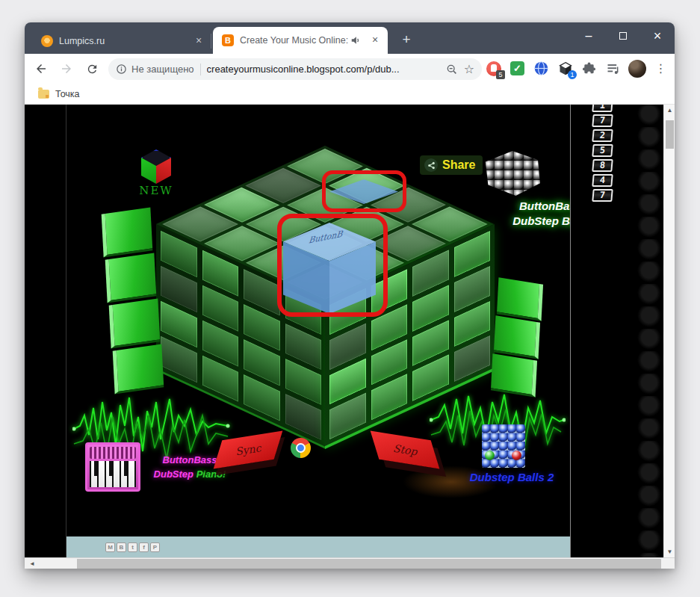  Describe the element at coordinates (669, 134) in the screenshot. I see `vertical-scroll-thumb` at that location.